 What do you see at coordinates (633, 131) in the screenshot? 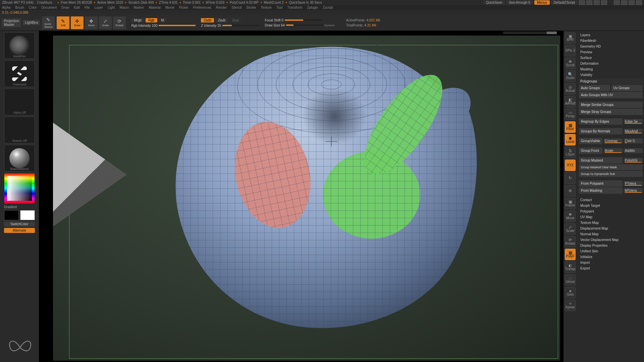
I see `max-angle-slider: MaxAngl` at bounding box center [633, 131].